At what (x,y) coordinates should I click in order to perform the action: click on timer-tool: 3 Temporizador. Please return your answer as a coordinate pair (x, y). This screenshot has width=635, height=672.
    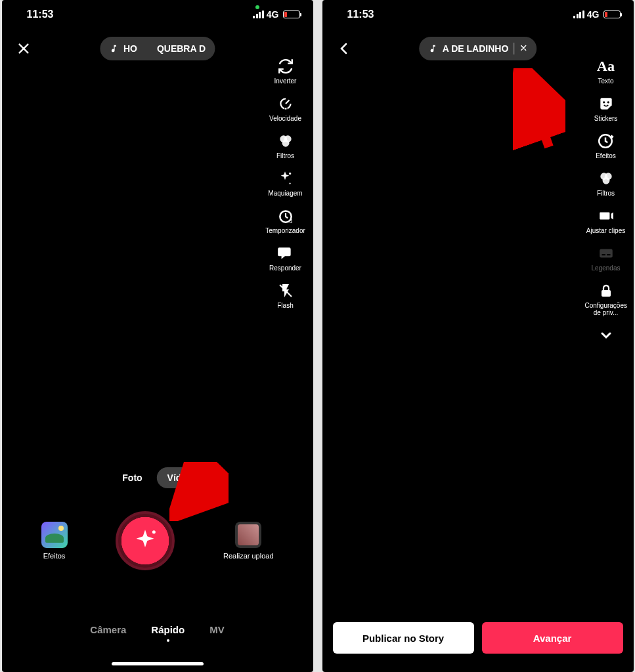
    Looking at the image, I should click on (285, 220).